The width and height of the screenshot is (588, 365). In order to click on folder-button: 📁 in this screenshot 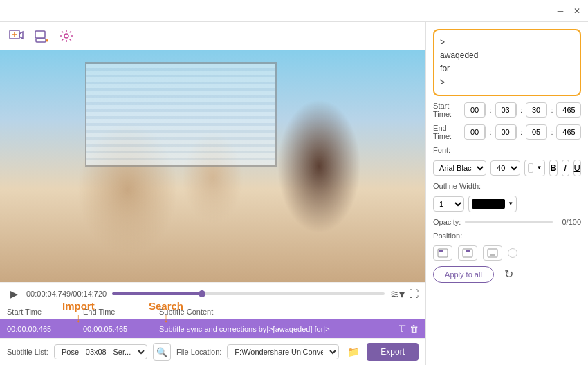, I will do `click(353, 352)`.